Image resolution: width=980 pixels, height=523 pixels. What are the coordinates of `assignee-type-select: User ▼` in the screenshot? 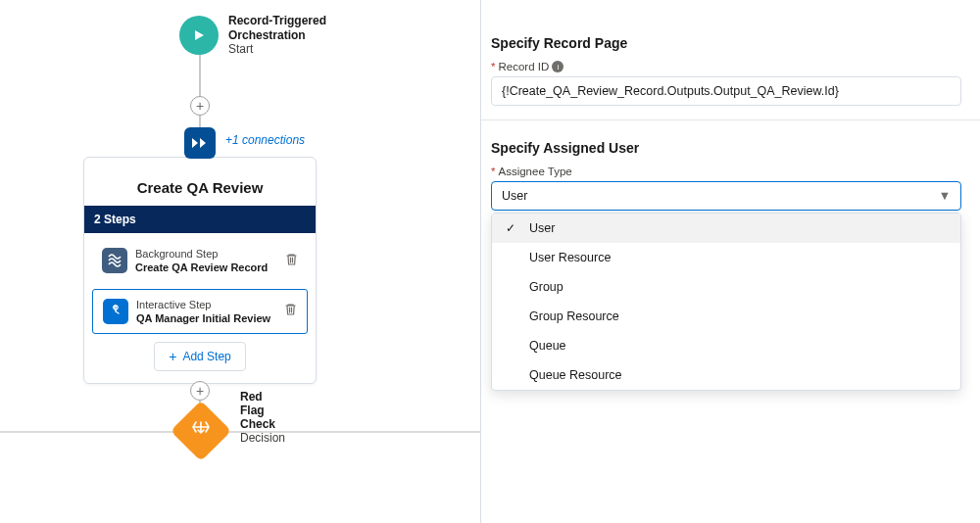 It's located at (726, 196).